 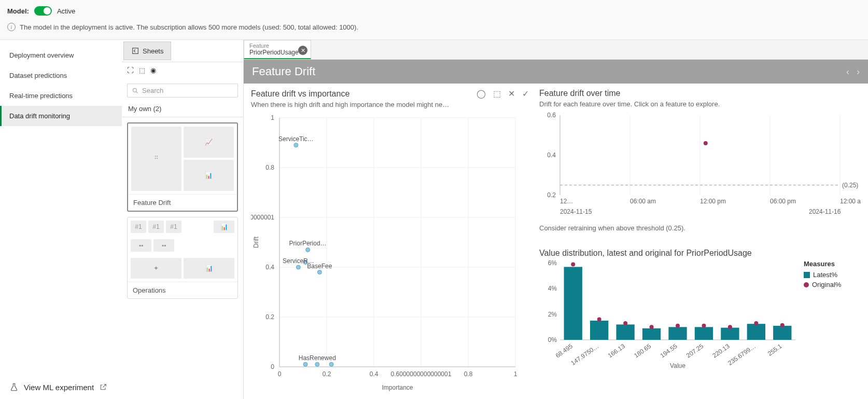 I want to click on chevron-right-icon: ›, so click(x=858, y=72).